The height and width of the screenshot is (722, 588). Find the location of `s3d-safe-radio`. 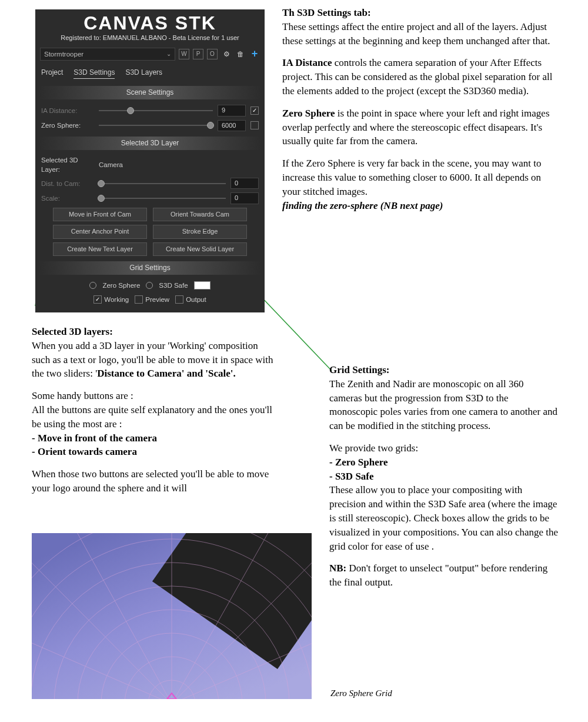

s3d-safe-radio is located at coordinates (149, 285).